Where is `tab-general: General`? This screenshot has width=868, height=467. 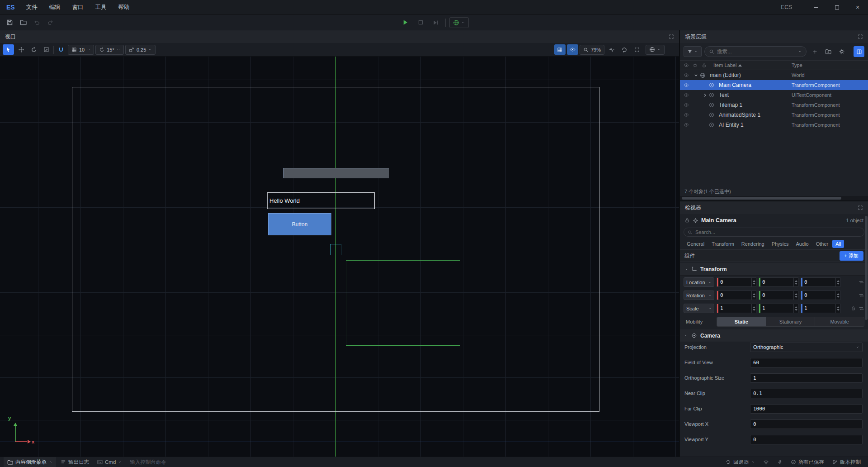 tab-general: General is located at coordinates (695, 244).